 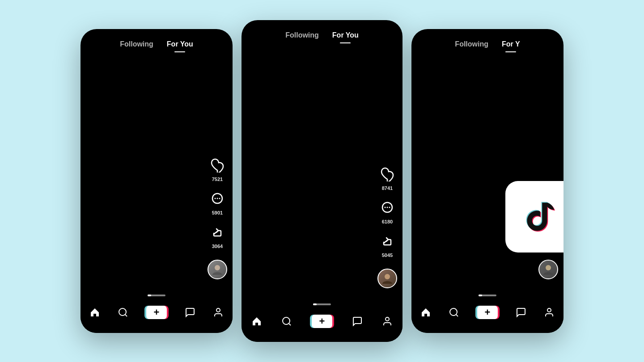 What do you see at coordinates (180, 44) in the screenshot?
I see `nav-foryou-left: For You` at bounding box center [180, 44].